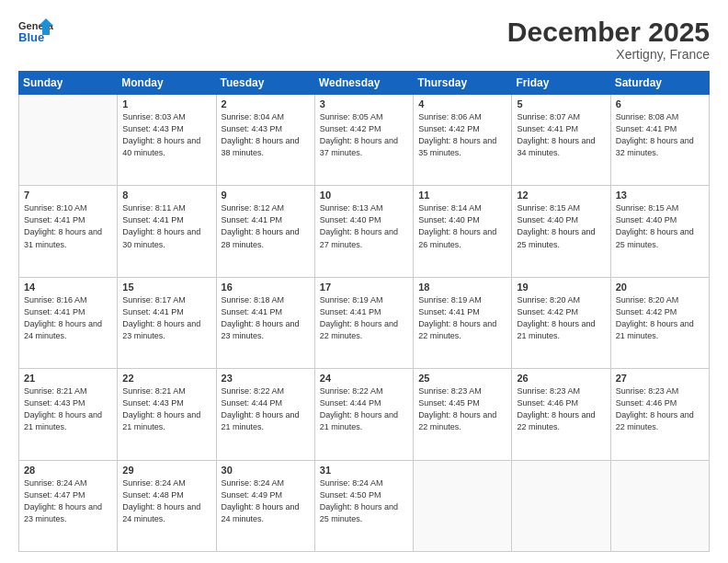 The width and height of the screenshot is (728, 563). Describe the element at coordinates (68, 232) in the screenshot. I see `calendar-cell: 7 Sunrise: 8:10 AMSunset: 4:41 PMDayligh…` at that location.